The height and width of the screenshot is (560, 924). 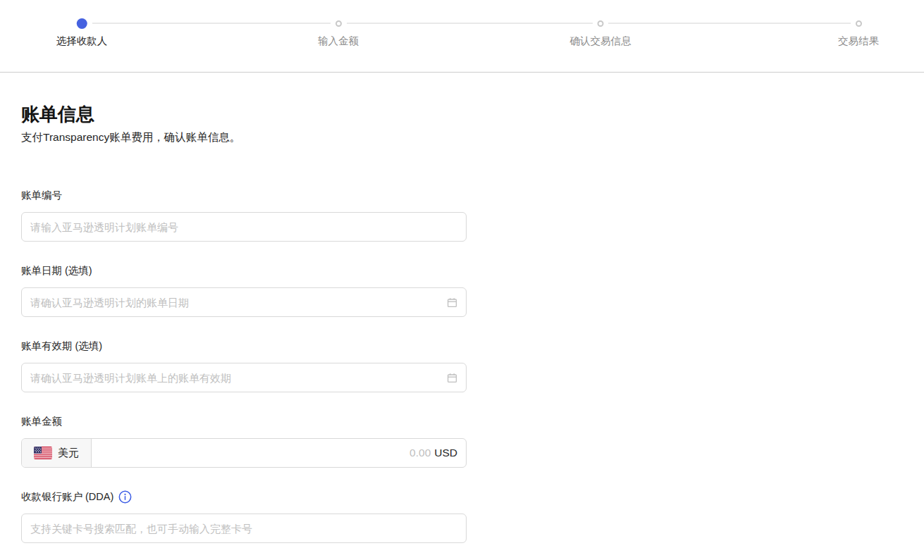 What do you see at coordinates (858, 32) in the screenshot?
I see `step-result: 交易结果` at bounding box center [858, 32].